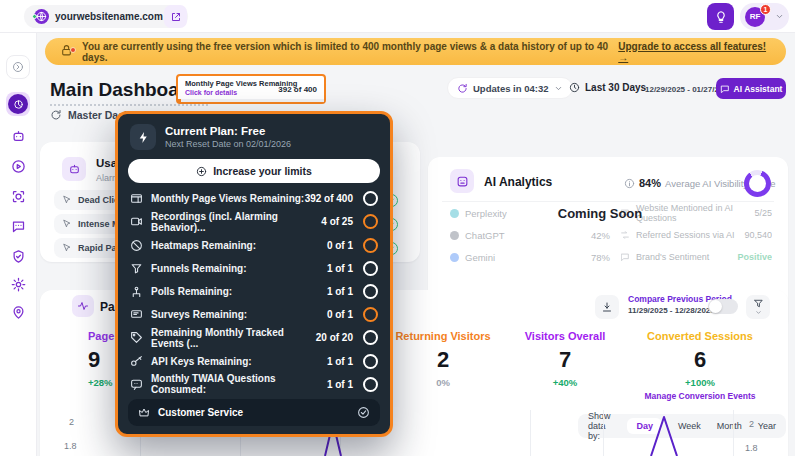  I want to click on limit-value: 4 of 25, so click(337, 222).